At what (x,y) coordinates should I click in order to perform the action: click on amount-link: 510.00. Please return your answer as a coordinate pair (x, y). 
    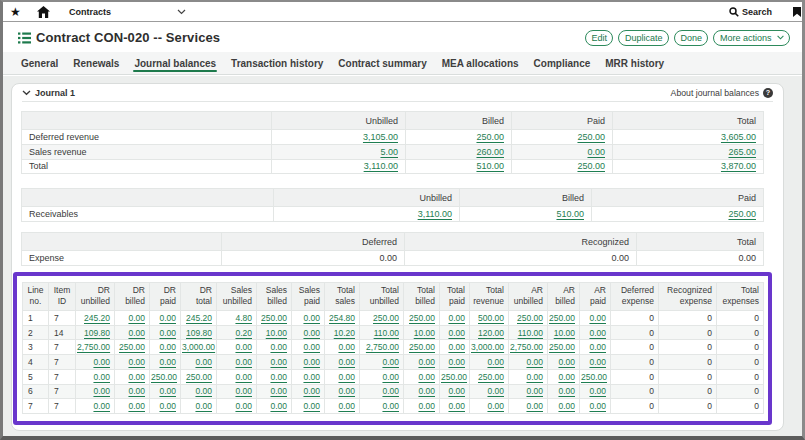
    Looking at the image, I should click on (490, 166).